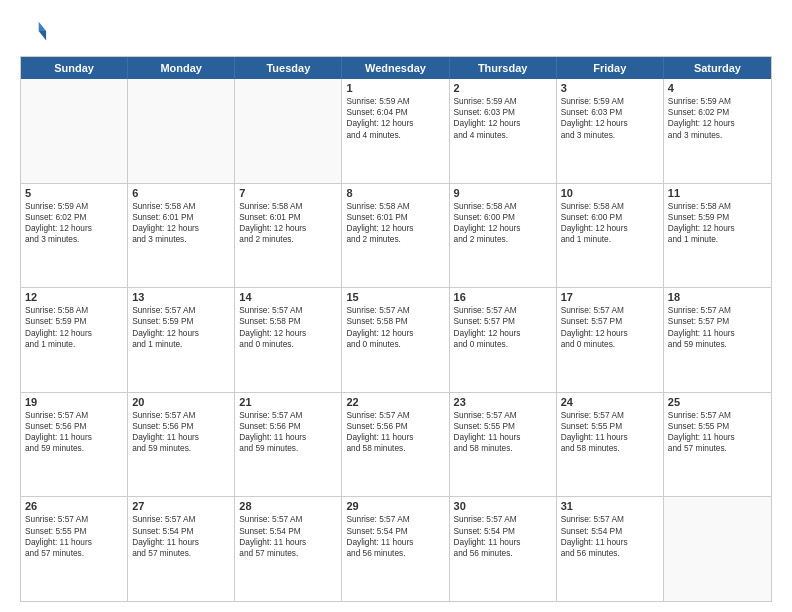 The image size is (792, 612). What do you see at coordinates (395, 297) in the screenshot?
I see `day-number: 15` at bounding box center [395, 297].